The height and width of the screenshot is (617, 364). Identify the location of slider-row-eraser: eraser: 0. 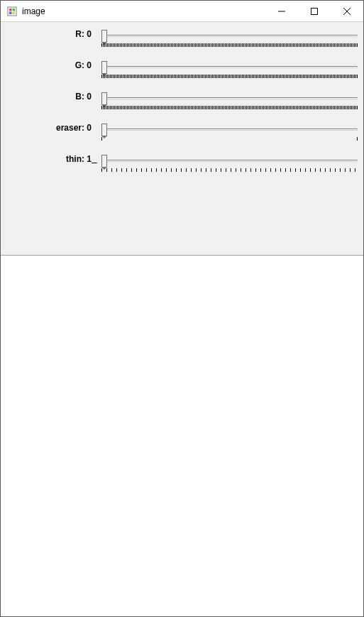
(182, 137).